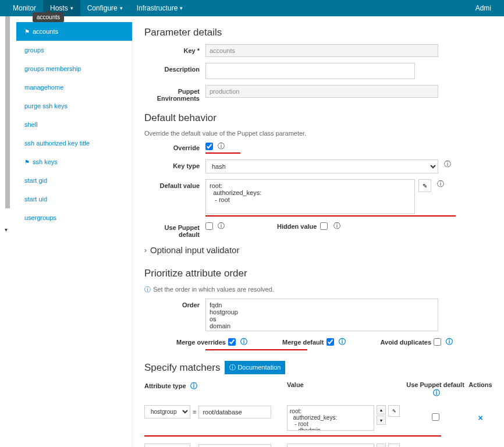 Image resolution: width=504 pixels, height=447 pixels. I want to click on sidebar-item-accounts: ⚑ accounts, so click(74, 31).